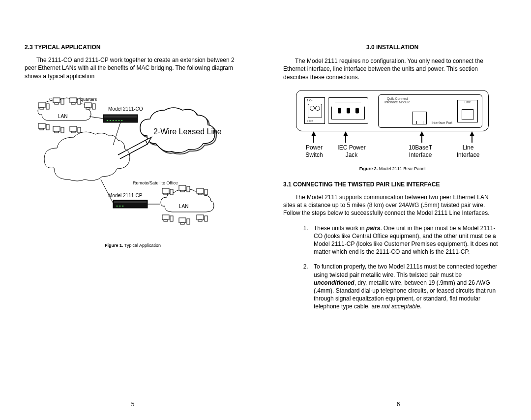 The image size is (531, 420). I want to click on interface-module-icon: Quik-Connect Interface Module Interface …, so click(430, 111).